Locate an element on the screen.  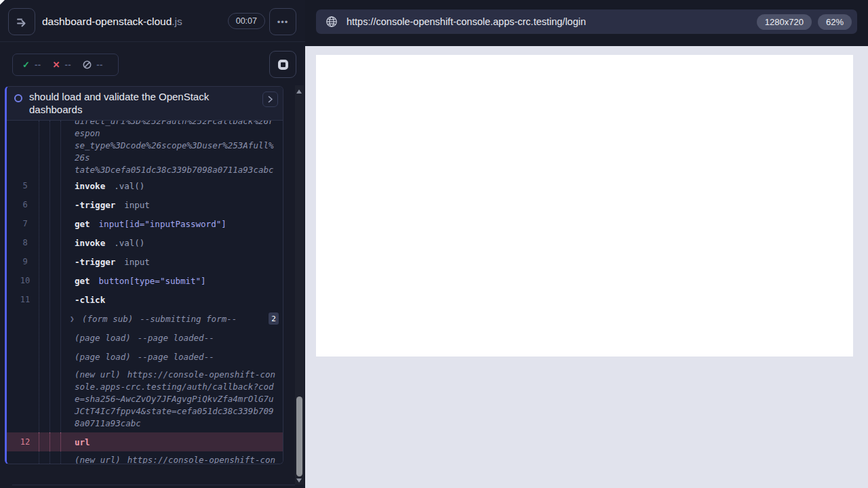
chevron-right-icon: ❯ is located at coordinates (76, 319).